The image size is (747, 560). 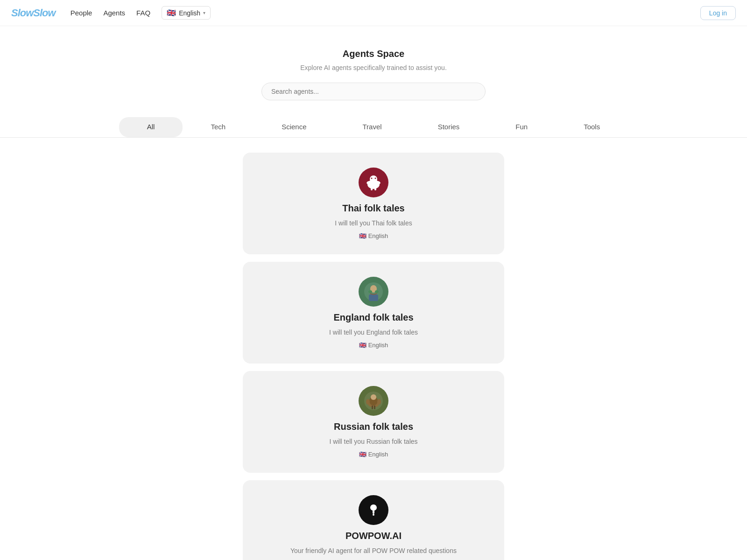 What do you see at coordinates (374, 313) in the screenshot?
I see `agent-card-england: England folk tales I will tell you Engla…` at bounding box center [374, 313].